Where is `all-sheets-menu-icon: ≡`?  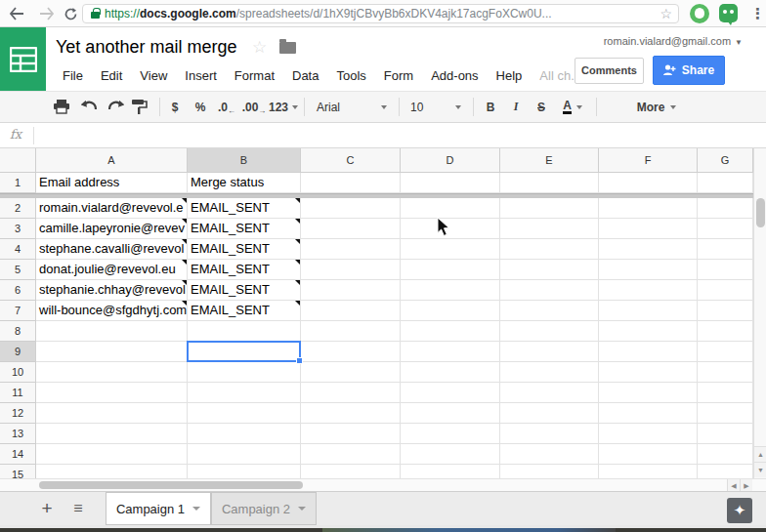
all-sheets-menu-icon: ≡ is located at coordinates (78, 509).